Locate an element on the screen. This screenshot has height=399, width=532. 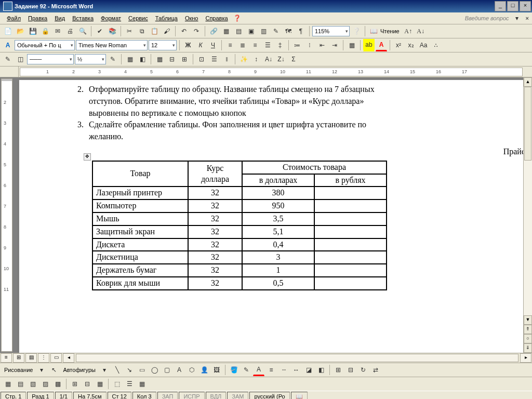
eraser-icon: ◫ is located at coordinates (20, 59).